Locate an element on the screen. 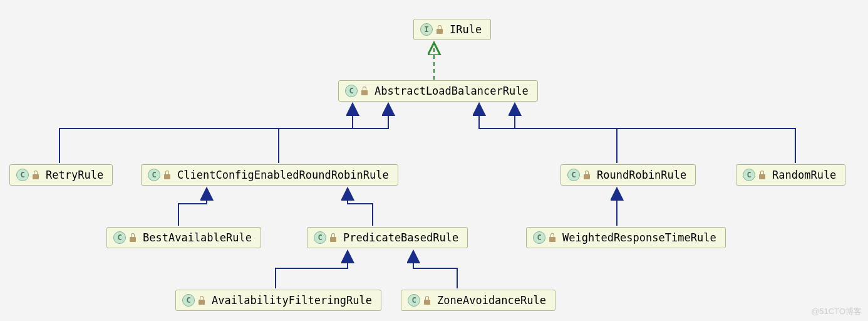 This screenshot has height=321, width=868. node-label: ClientConfigEnabledRoundRobinRule is located at coordinates (283, 175).